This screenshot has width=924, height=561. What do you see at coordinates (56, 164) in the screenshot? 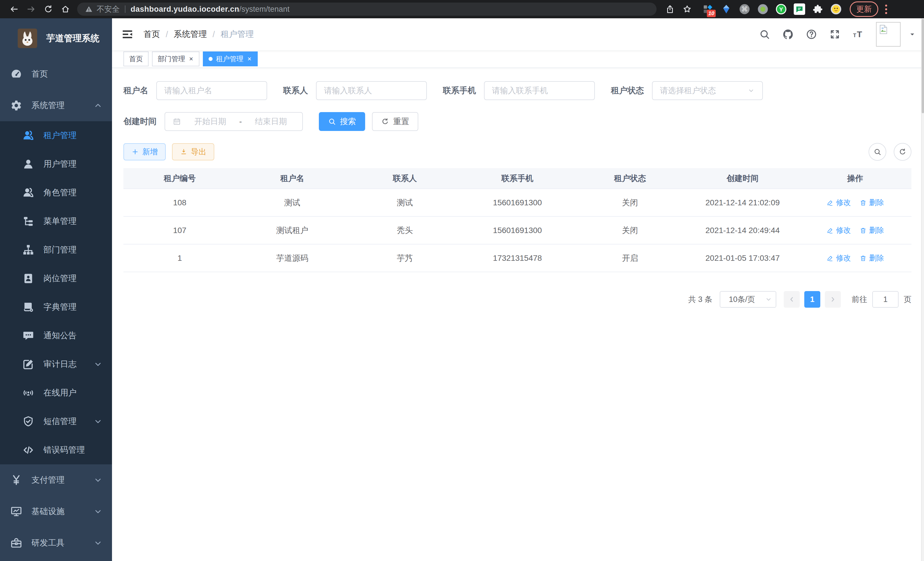
I see `sidebar-item-user: 用户管理` at bounding box center [56, 164].